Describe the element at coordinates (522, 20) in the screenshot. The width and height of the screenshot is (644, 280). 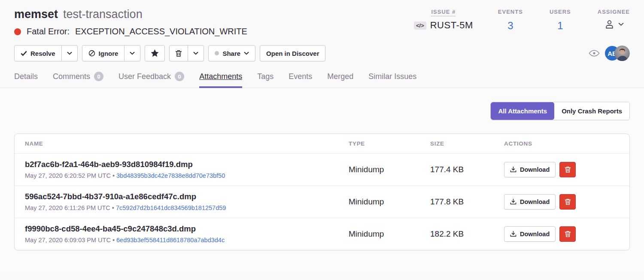
I see `issue-stats: ISSUE # </> RUST-5M EVENTS 3 USERS 1 ASS…` at that location.